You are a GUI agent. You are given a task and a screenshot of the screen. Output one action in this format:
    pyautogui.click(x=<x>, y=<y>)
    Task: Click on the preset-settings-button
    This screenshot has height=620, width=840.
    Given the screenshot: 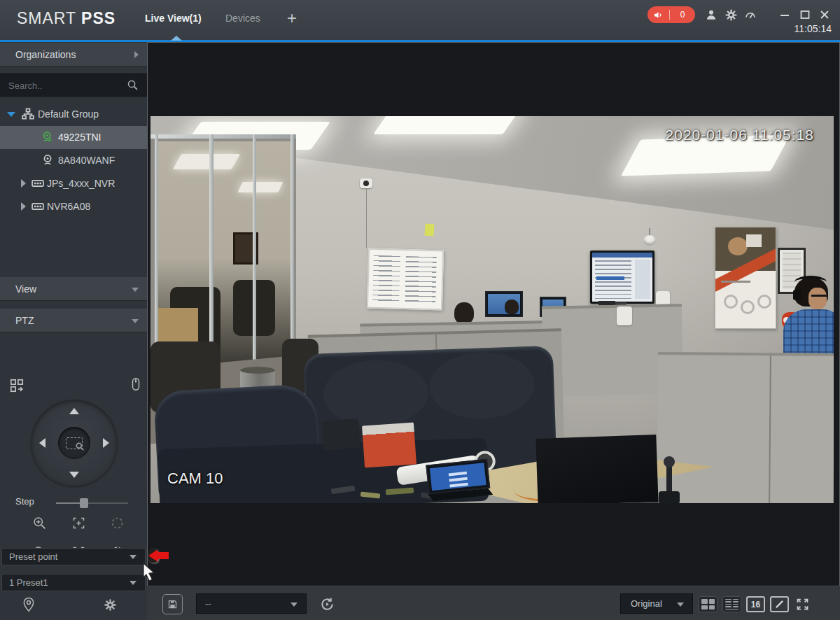 What is the action you would take?
    pyautogui.click(x=110, y=605)
    